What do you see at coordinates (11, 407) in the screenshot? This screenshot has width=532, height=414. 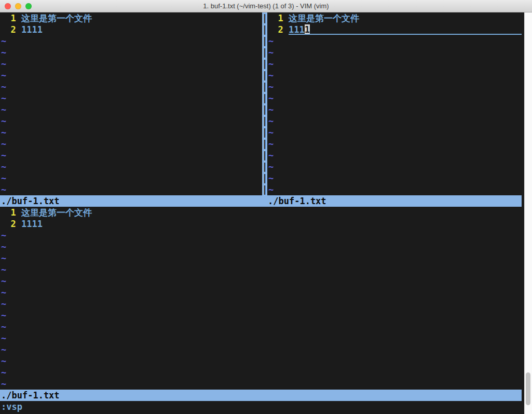 I see `command-line: :vsp` at bounding box center [11, 407].